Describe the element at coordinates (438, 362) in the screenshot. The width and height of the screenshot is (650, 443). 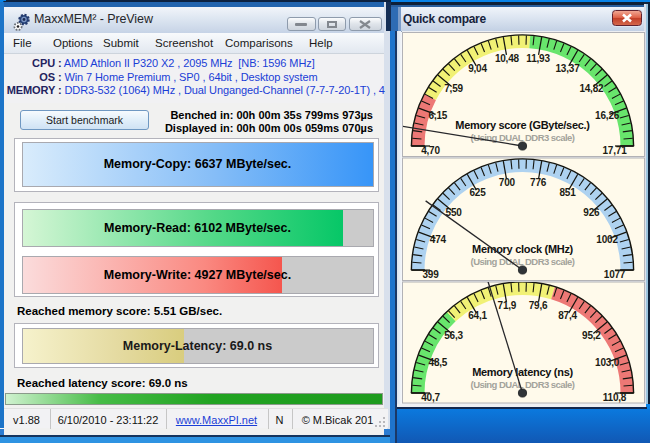
I see `svg-text: 48,5` at that location.